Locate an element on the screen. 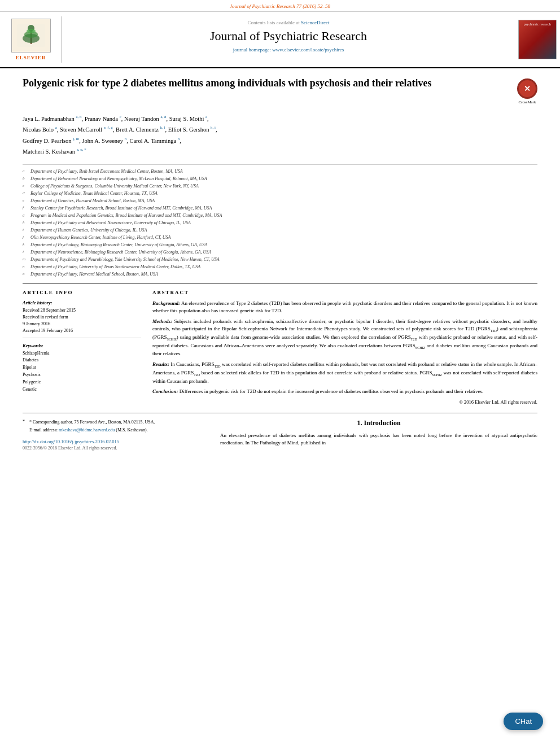  aff-sup: e is located at coordinates (27, 201).